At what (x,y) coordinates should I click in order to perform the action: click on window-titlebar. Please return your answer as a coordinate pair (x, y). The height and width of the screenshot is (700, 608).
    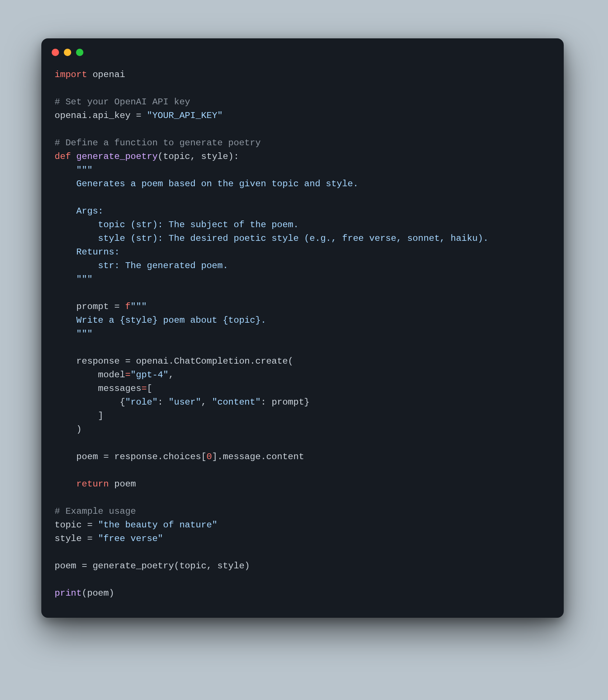
    Looking at the image, I should click on (303, 49).